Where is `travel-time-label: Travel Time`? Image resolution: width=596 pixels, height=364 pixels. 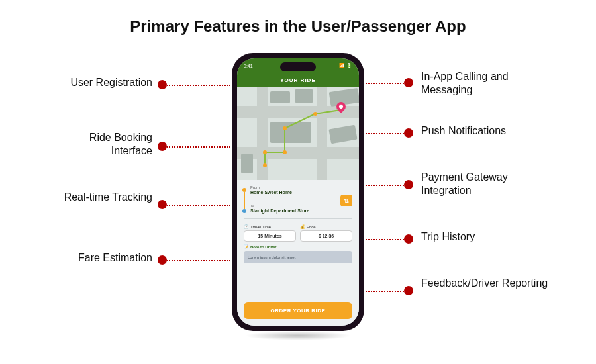 travel-time-label: Travel Time is located at coordinates (261, 227).